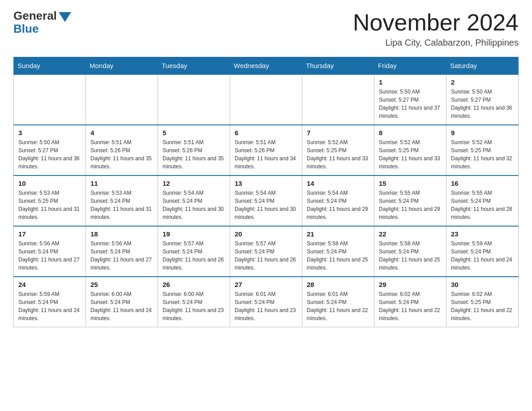 This screenshot has height=411, width=532. I want to click on day-number: 30, so click(482, 285).